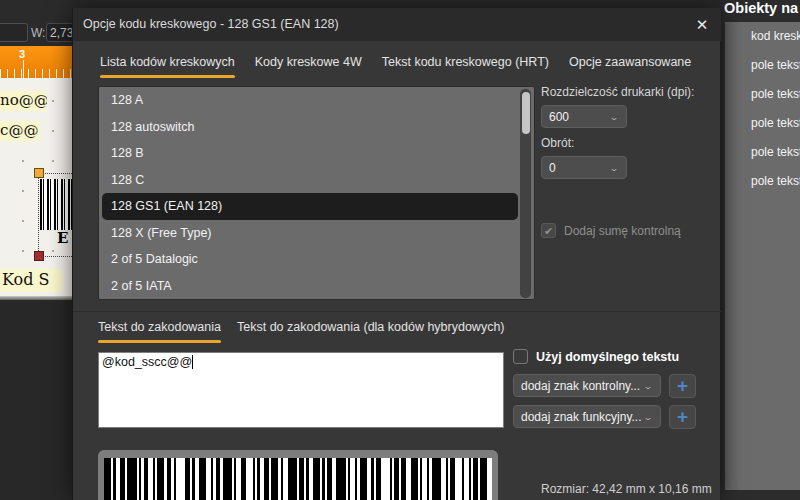 The image size is (800, 500). Describe the element at coordinates (316, 286) in the screenshot. I see `barcode-type-item: 2 of 5 IATA` at that location.